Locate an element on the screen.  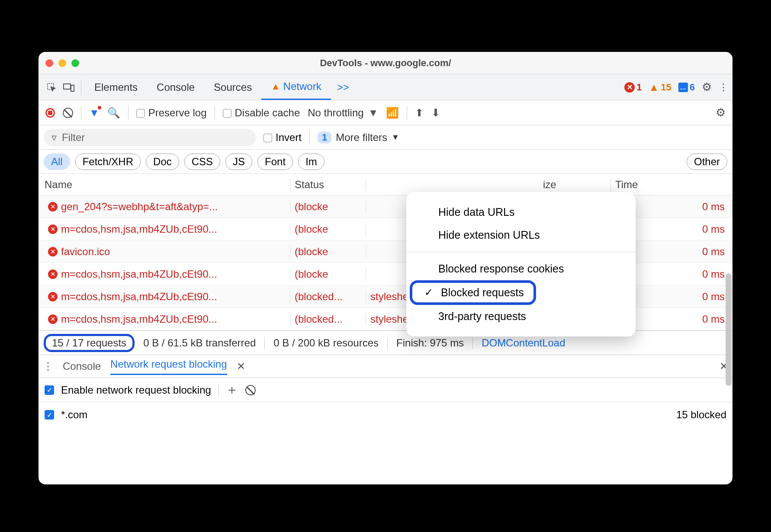
enable-blocking-checkbox: ✓ is located at coordinates (49, 390).